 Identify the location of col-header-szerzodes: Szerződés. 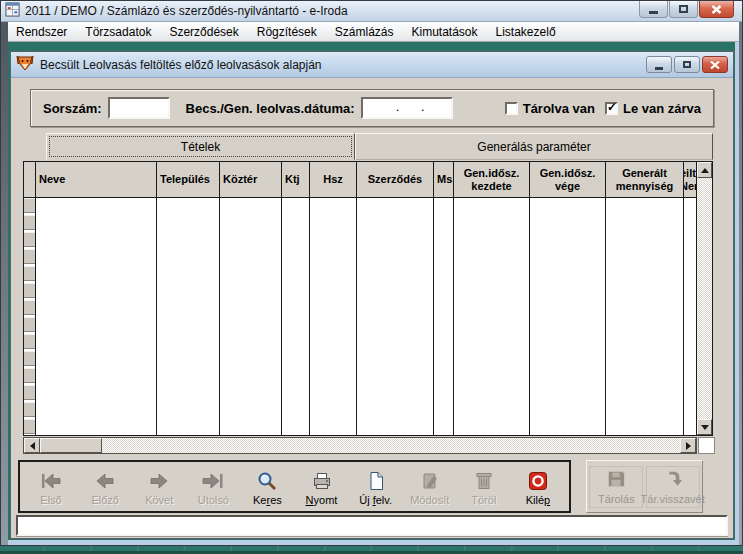
(396, 180).